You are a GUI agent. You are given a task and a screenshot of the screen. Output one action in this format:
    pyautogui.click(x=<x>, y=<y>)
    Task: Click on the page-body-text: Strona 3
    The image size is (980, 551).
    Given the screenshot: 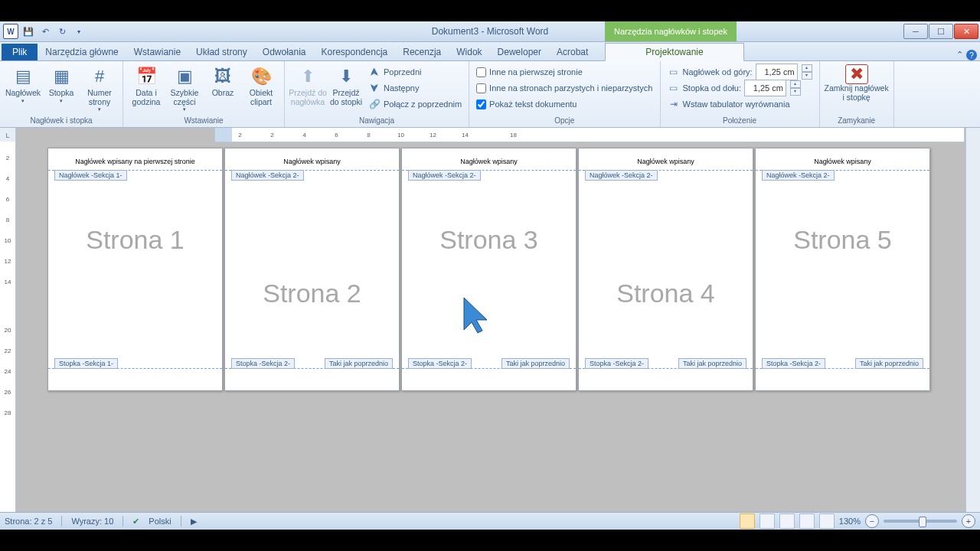 What is the action you would take?
    pyautogui.click(x=488, y=240)
    